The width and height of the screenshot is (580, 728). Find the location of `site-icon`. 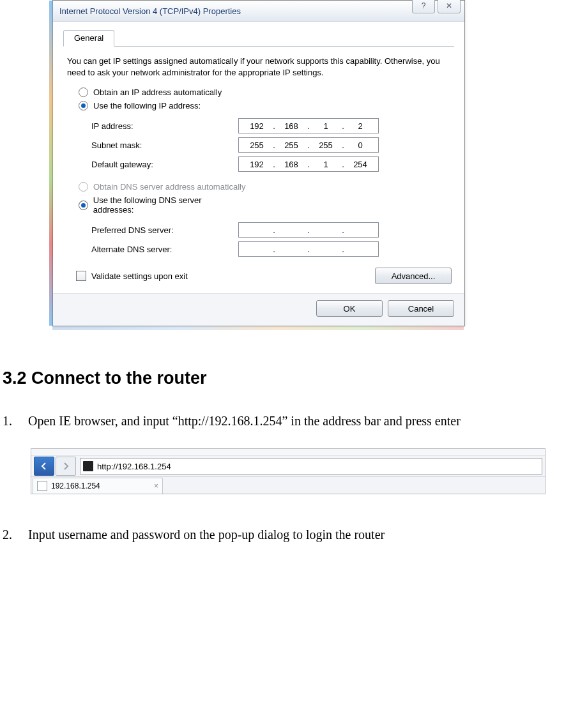

site-icon is located at coordinates (88, 466).